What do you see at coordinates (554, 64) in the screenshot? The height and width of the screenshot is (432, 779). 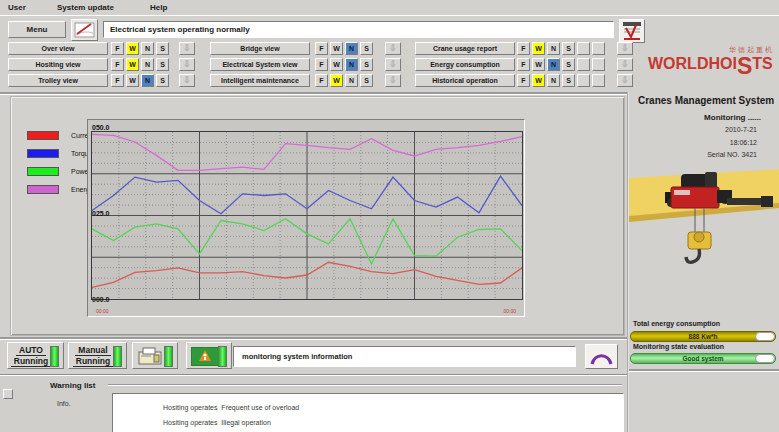 I see `toggle-n-energy-consumption: N` at bounding box center [554, 64].